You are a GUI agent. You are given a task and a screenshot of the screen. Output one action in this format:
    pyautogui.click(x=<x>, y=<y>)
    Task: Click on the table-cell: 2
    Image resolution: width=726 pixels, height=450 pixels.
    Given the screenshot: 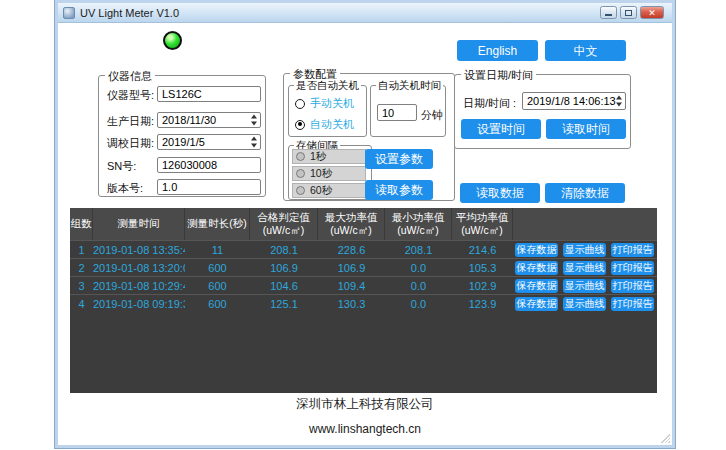 What is the action you would take?
    pyautogui.click(x=82, y=268)
    